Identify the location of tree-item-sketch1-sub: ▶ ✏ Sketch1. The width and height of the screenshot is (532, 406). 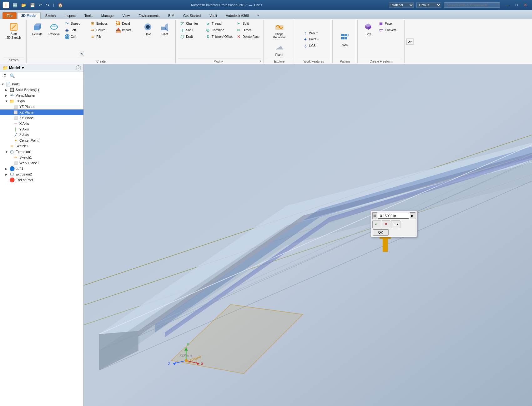
(42, 157).